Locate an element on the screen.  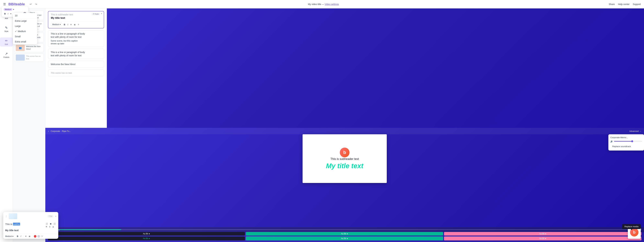
chevron-icon: ▾ is located at coordinates (14, 10).